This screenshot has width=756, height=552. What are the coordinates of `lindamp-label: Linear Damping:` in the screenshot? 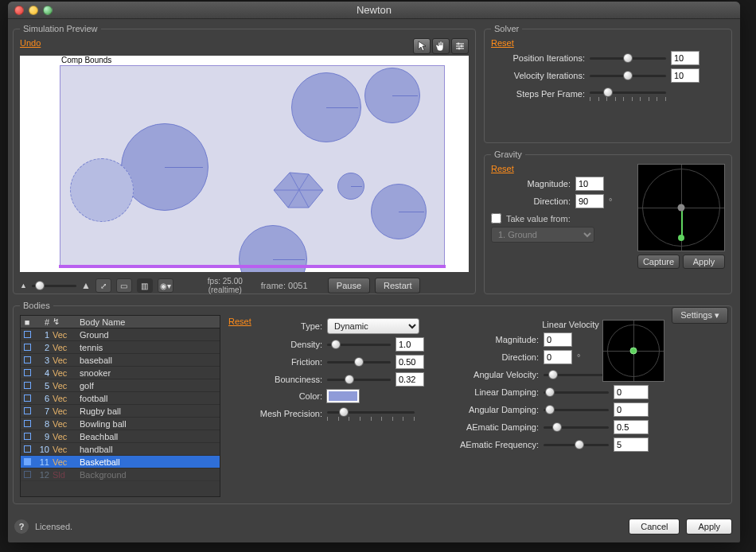 It's located at (499, 392).